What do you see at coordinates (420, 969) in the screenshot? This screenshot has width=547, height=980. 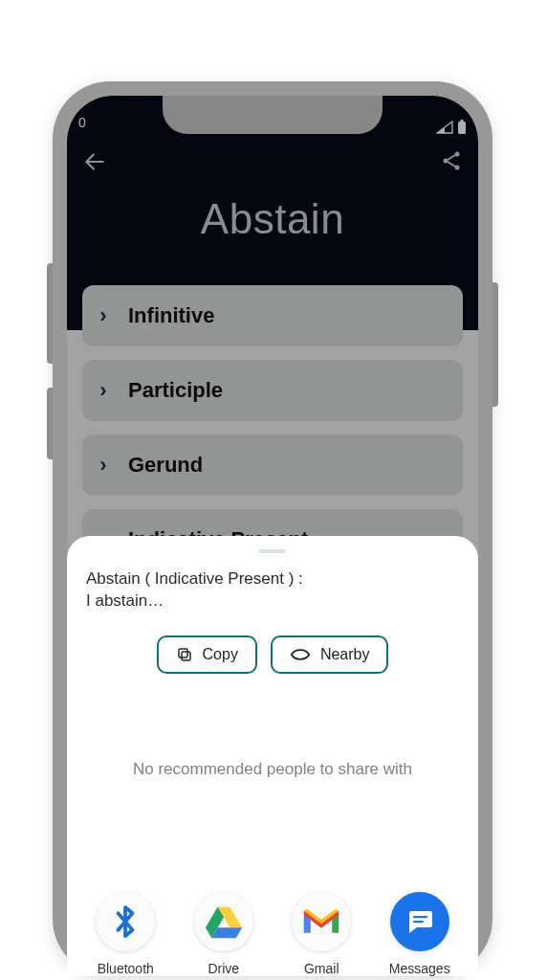 I see `share-target-label: Messages` at bounding box center [420, 969].